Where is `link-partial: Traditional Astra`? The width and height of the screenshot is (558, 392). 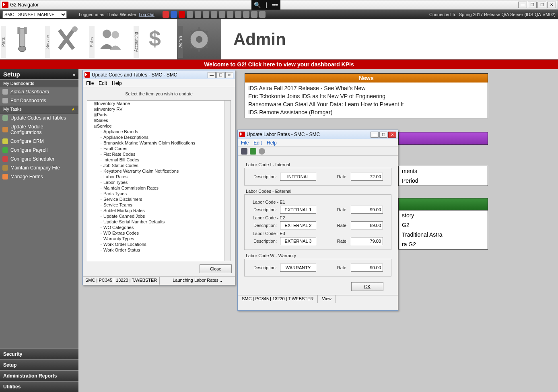 link-partial: Traditional Astra is located at coordinates (443, 235).